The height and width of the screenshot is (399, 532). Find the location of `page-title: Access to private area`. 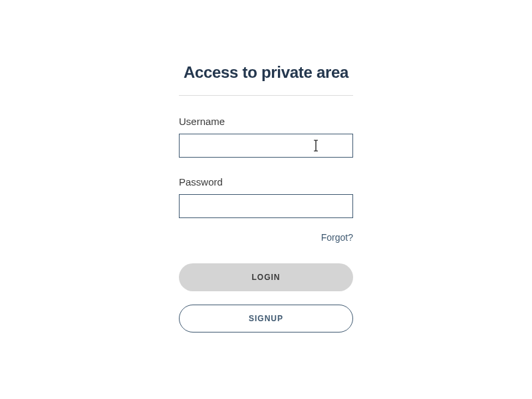

page-title: Access to private area is located at coordinates (266, 72).